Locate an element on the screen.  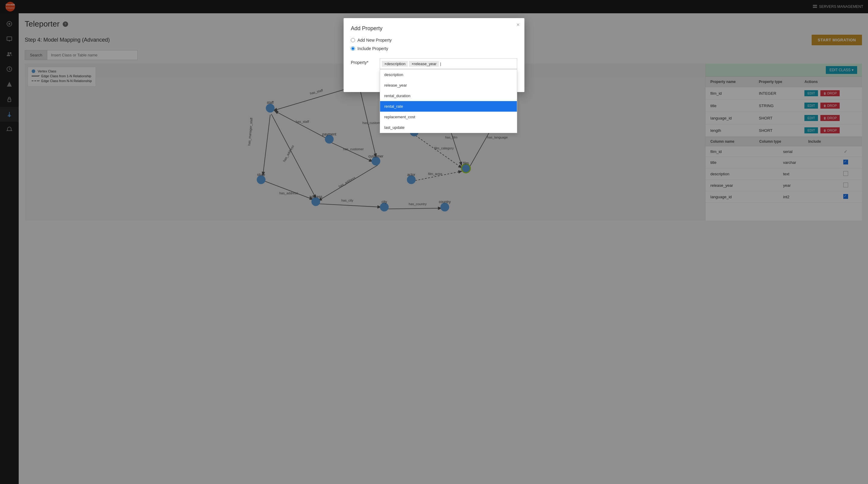
modal-close-button: × is located at coordinates (518, 25).